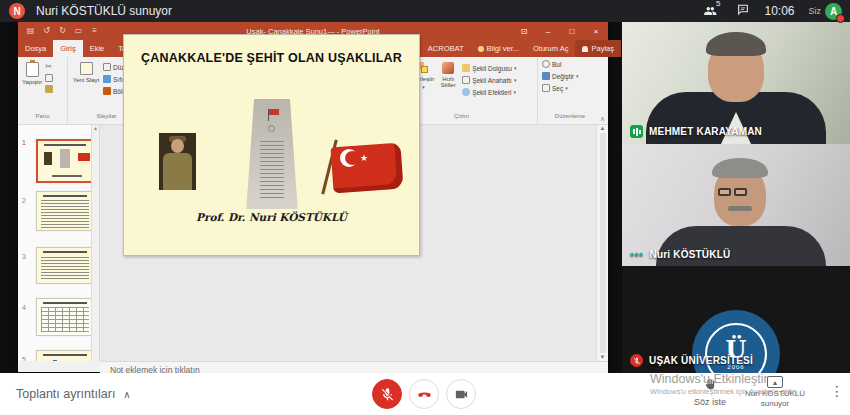 This screenshot has width=850, height=415. I want to click on ribbon-display-options-button: ⊡, so click(524, 31).